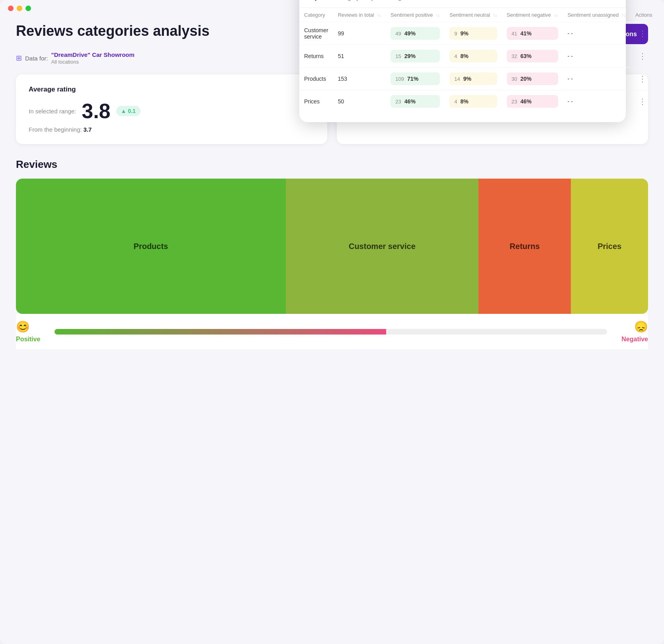 The image size is (664, 644). What do you see at coordinates (151, 246) in the screenshot?
I see `treemap-cell-products: Products` at bounding box center [151, 246].